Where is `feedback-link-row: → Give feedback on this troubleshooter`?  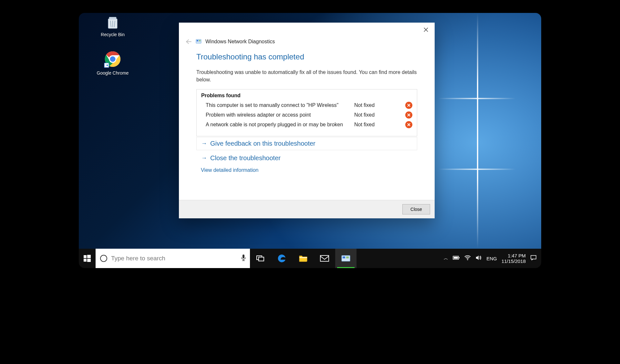
feedback-link-row: → Give feedback on this troubleshooter is located at coordinates (307, 143).